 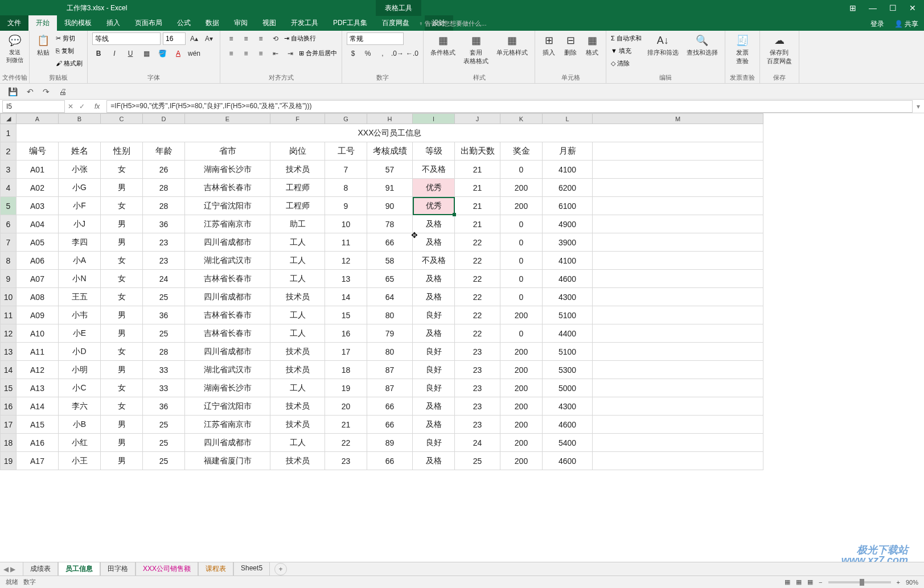 What do you see at coordinates (43, 23) in the screenshot?
I see `tab-home: 开始` at bounding box center [43, 23].